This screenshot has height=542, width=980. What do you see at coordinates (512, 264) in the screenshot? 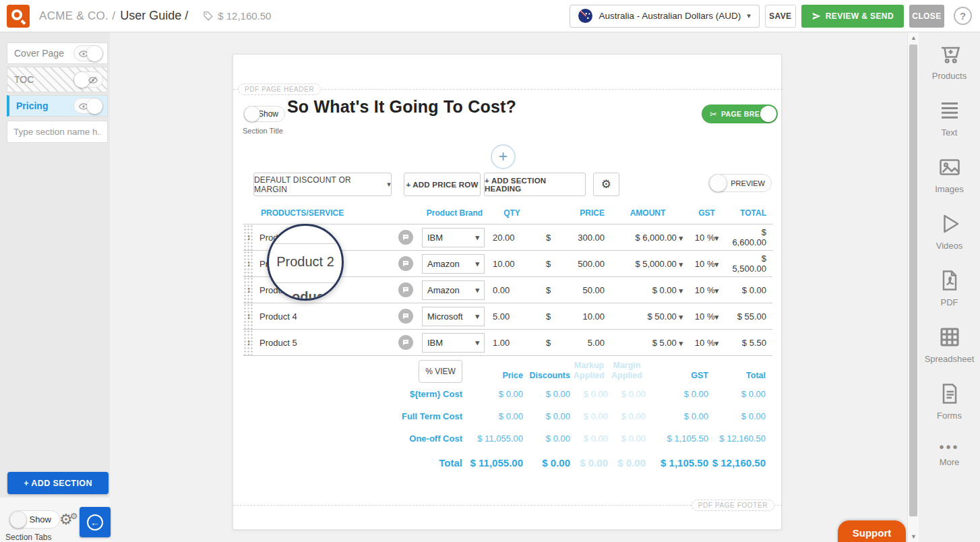
I see `qty-value: 10.00` at bounding box center [512, 264].